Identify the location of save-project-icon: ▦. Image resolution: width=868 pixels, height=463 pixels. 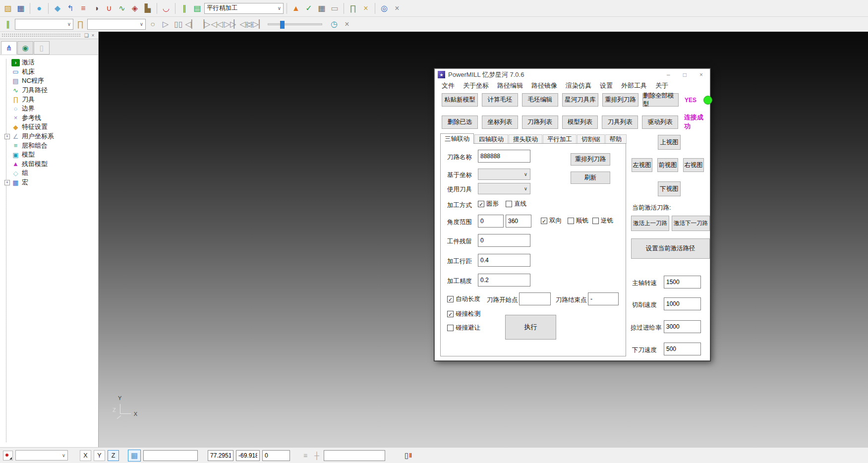
(21, 8).